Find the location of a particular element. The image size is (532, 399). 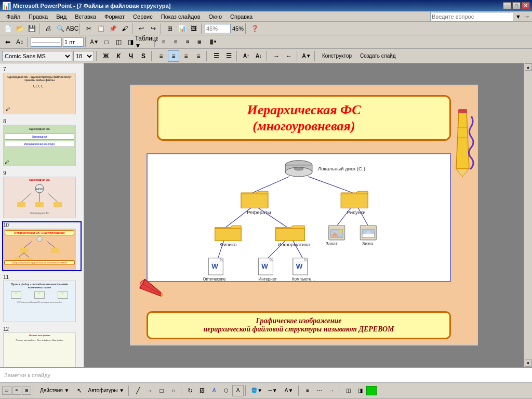

tbl-border3: ⊠ is located at coordinates (188, 42).